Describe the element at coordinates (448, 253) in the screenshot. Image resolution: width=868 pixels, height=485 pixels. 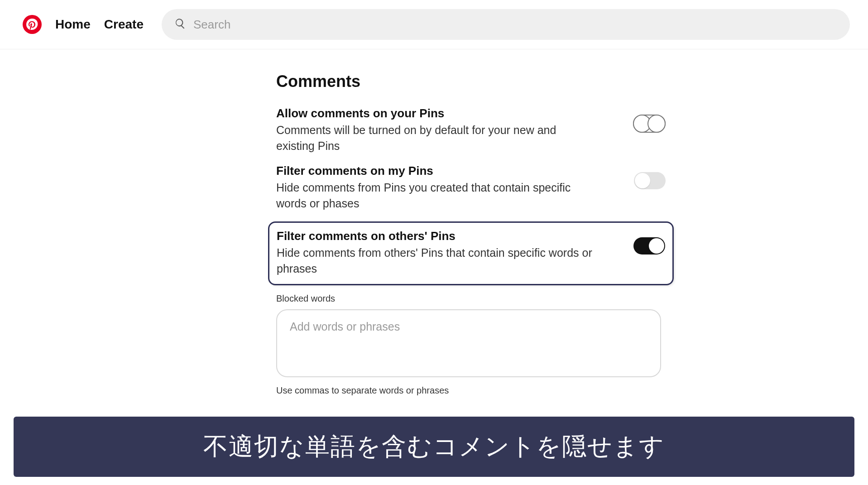
I see `setting-filter-others-text: Filter comments on others' Pins Hide com…` at that location.